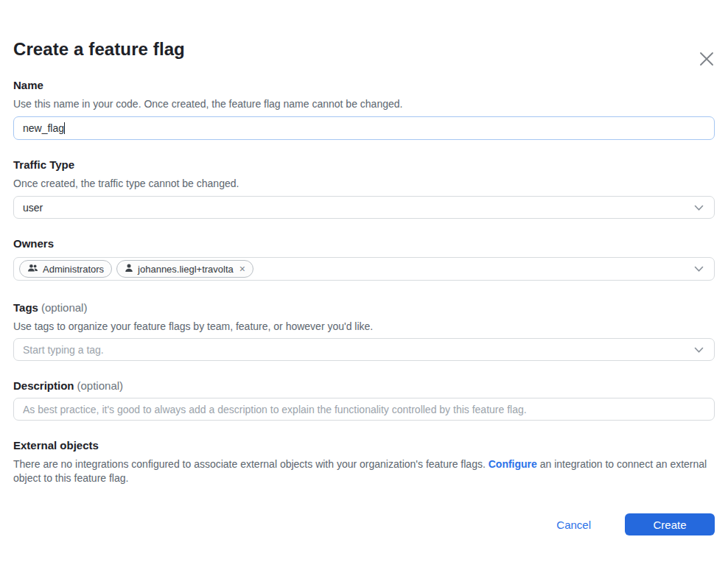 The height and width of the screenshot is (562, 728). I want to click on description-optional-text: (optional), so click(100, 386).